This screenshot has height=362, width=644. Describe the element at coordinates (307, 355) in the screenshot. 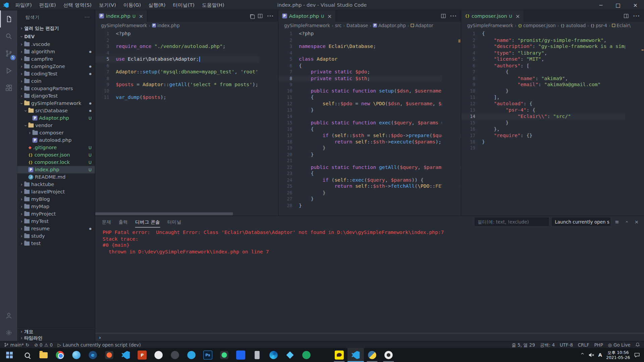

I see `taskbar-app-green-app` at that location.